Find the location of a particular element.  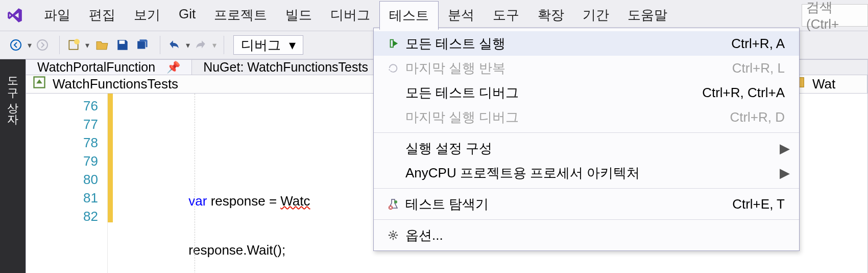

menu-item-모든 테스트 디버그: 모든 테스트 디버그Ctrl+R, Ctrl+A is located at coordinates (586, 93).